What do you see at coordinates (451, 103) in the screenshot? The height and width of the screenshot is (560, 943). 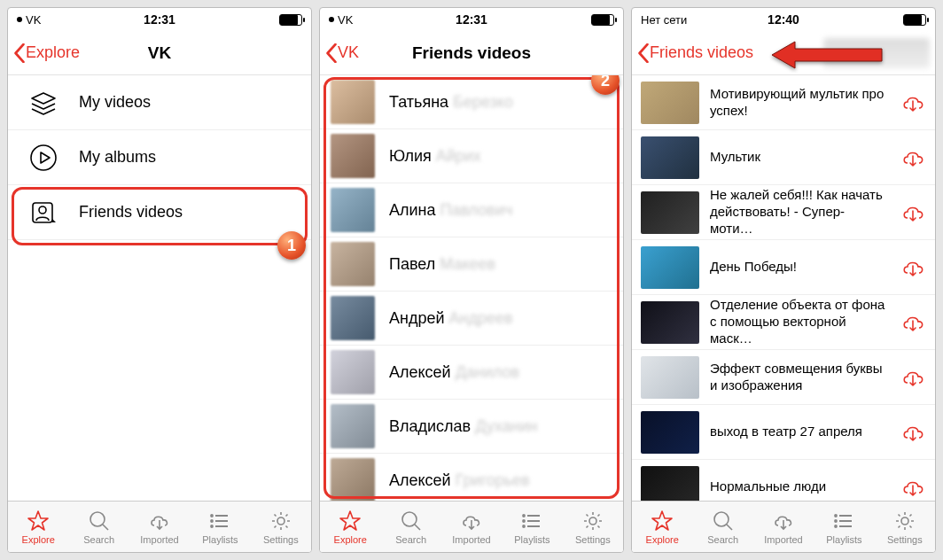 I see `friend-name: Татьяна Березко` at bounding box center [451, 103].